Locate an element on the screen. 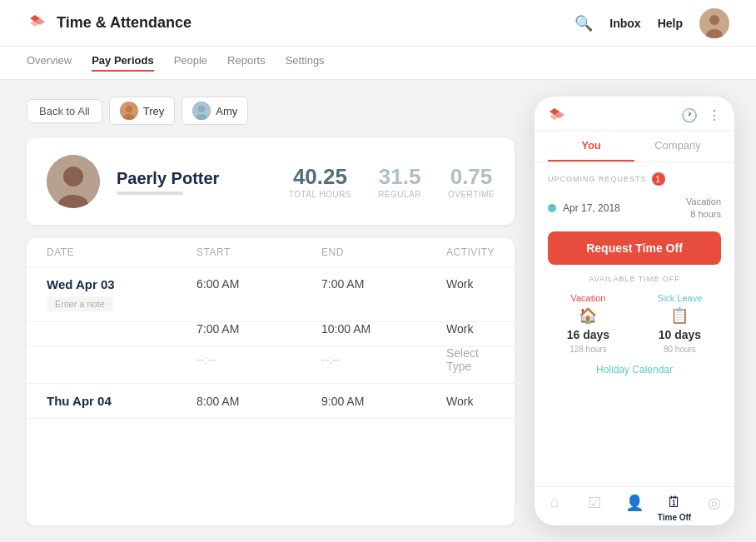 The image size is (756, 542). end-time-2: 10:00 AM is located at coordinates (384, 329).